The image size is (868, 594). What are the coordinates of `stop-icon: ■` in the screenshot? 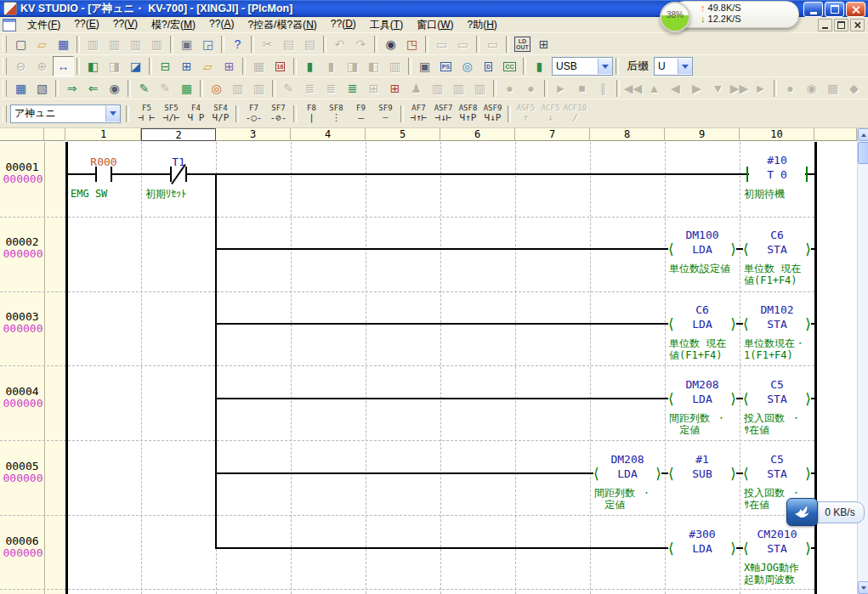 It's located at (582, 88).